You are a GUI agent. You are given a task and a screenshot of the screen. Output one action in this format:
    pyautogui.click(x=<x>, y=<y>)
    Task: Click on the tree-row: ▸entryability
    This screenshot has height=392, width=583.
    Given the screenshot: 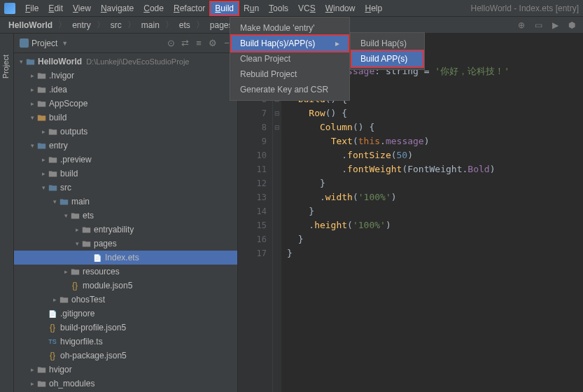 What is the action you would take?
    pyautogui.click(x=126, y=230)
    